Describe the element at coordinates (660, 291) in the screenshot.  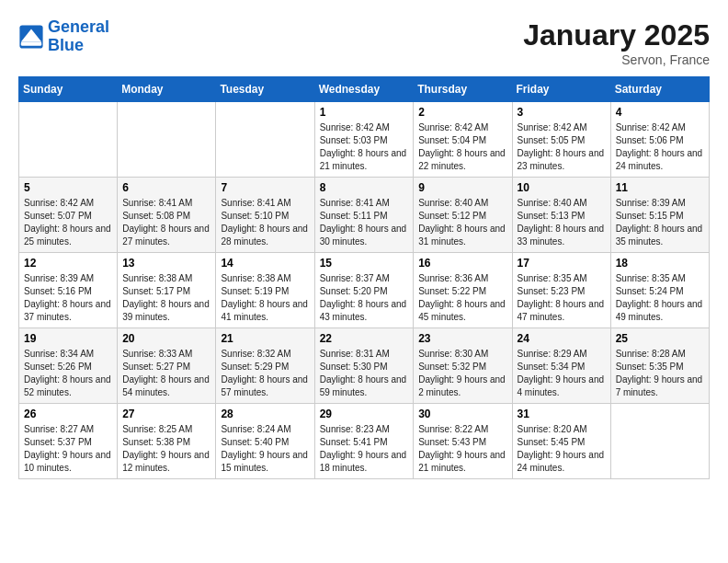
I see `day-cell: 18Sunrise: 8:35 AM Sunset: 5:24 PM Dayli…` at that location.